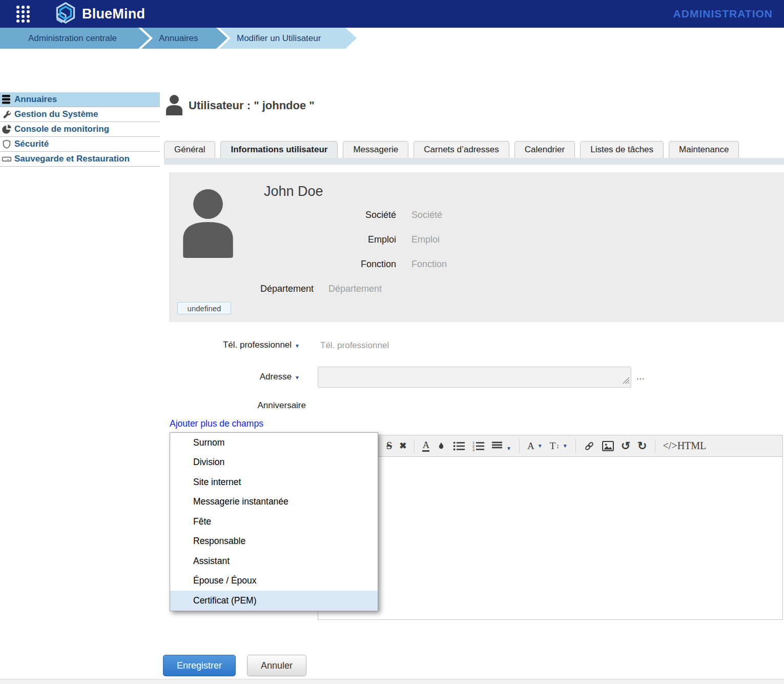 Image resolution: width=784 pixels, height=684 pixels. Describe the element at coordinates (204, 308) in the screenshot. I see `undefined-badge: undefined` at that location.